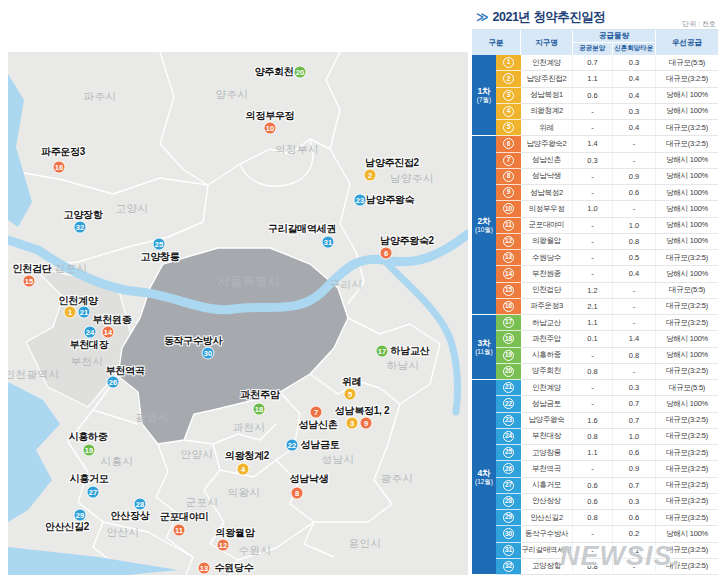  I want to click on marker-label: 시흥거모, so click(90, 479).